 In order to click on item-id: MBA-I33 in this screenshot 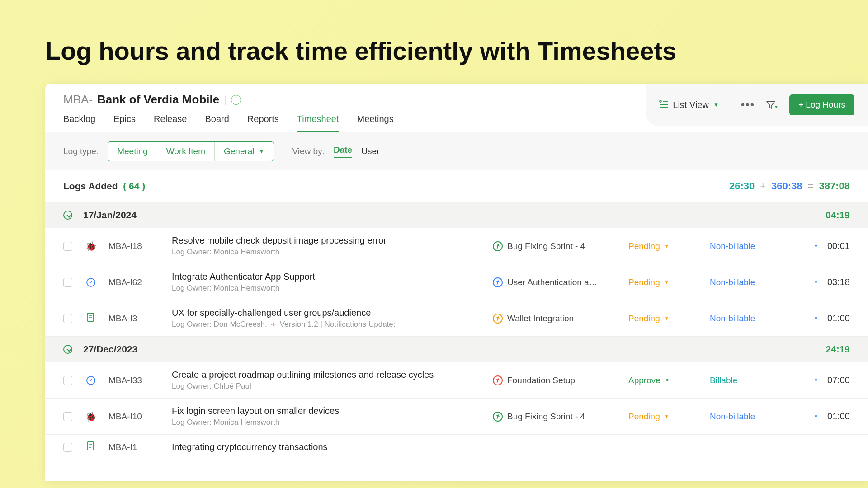, I will do `click(138, 380)`.